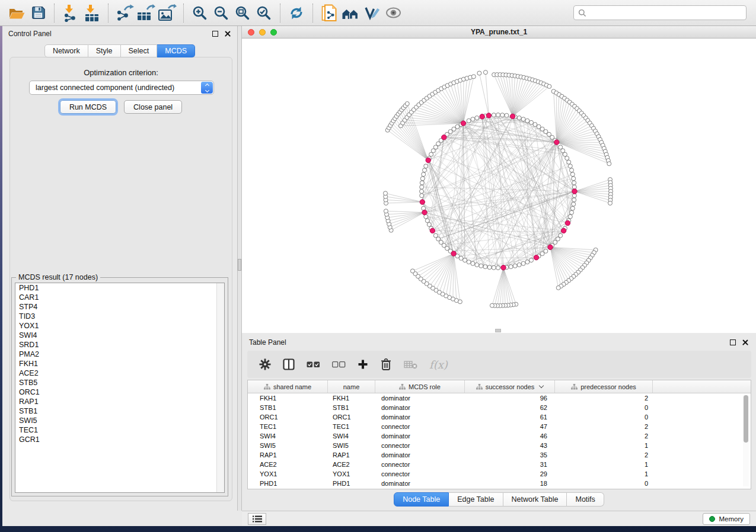  What do you see at coordinates (350, 13) in the screenshot?
I see `show-networks-icon` at bounding box center [350, 13].